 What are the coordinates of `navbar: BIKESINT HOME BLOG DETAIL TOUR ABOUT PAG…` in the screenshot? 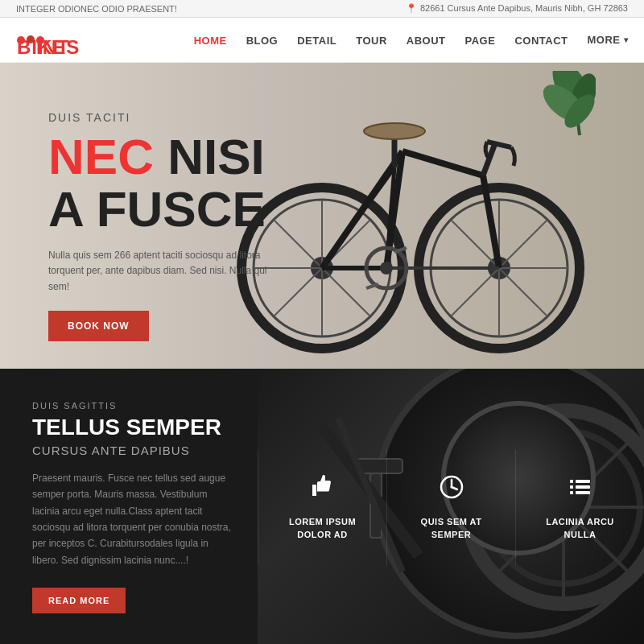 It's located at (322, 40).